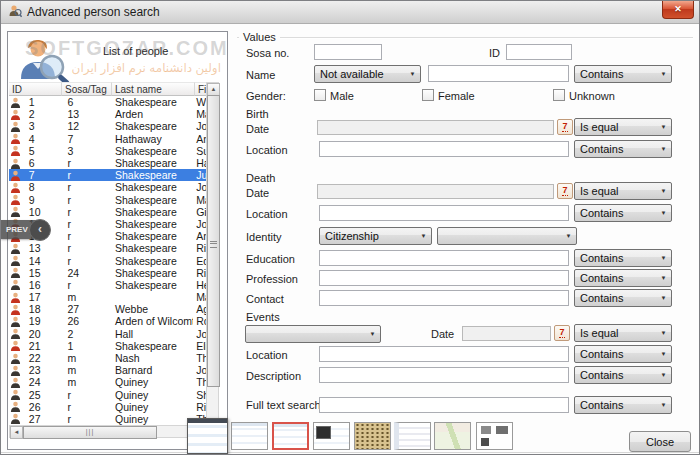 The image size is (700, 455). What do you see at coordinates (623, 191) in the screenshot?
I see `death-date-operator-dropdown: Is equal▼` at bounding box center [623, 191].